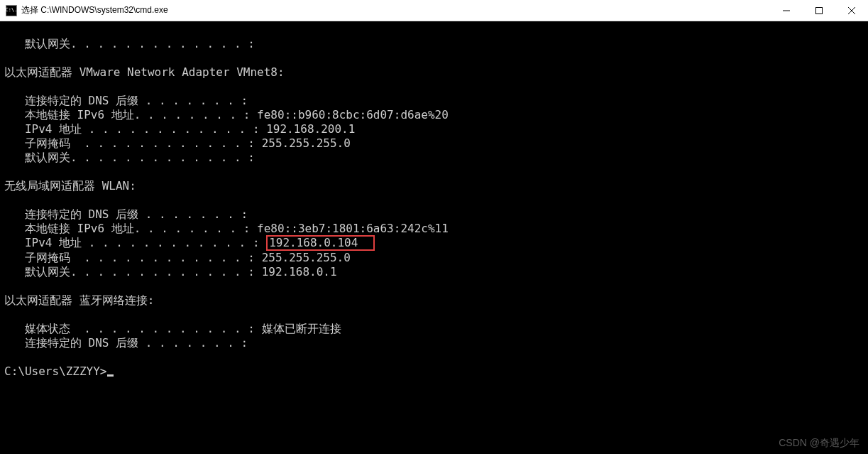 The width and height of the screenshot is (868, 454). Describe the element at coordinates (819, 11) in the screenshot. I see `window-controls` at that location.